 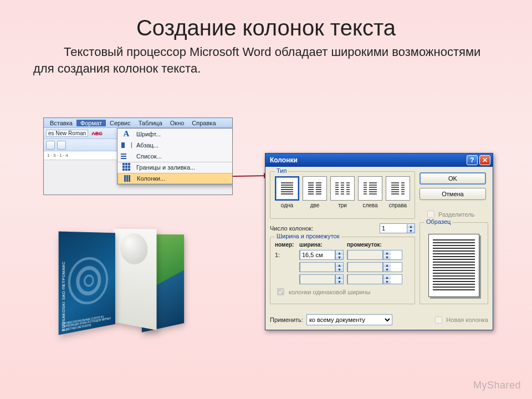 I want to click on group-preview: Образец, so click(x=454, y=263).